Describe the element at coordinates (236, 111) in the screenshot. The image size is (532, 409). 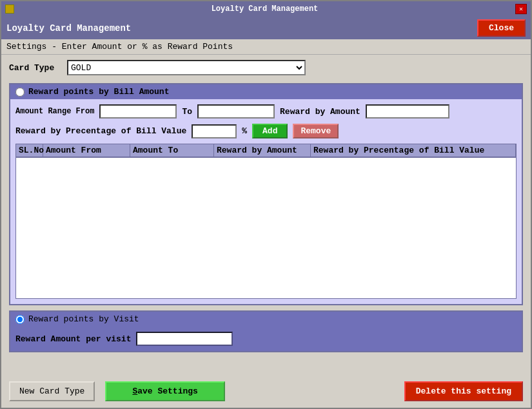
I see `amount-to-input` at that location.